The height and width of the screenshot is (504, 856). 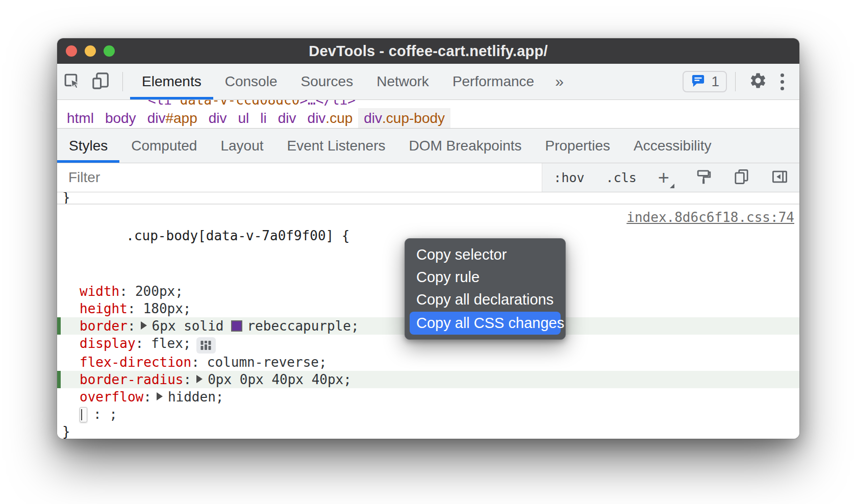 I want to click on declaration-overflow: overflow:hidden;, so click(x=429, y=397).